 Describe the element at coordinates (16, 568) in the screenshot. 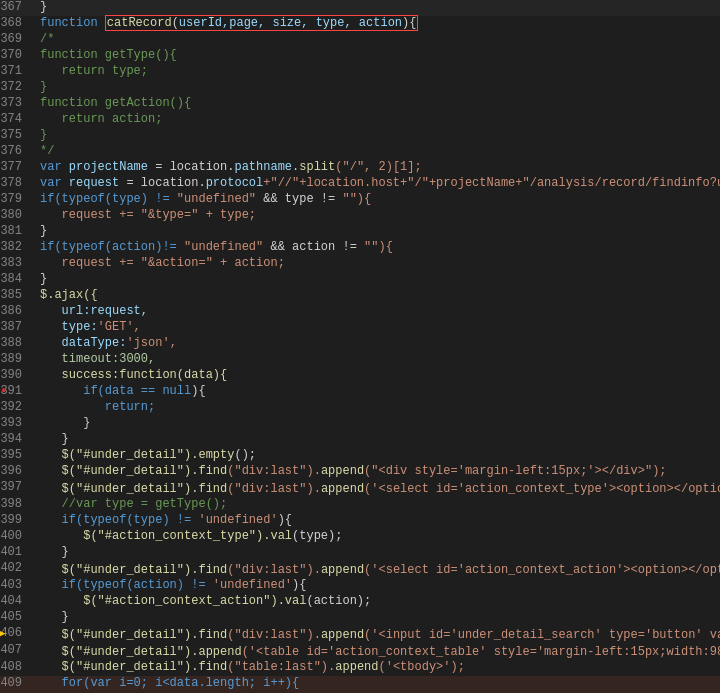

I see `line-number: 402` at that location.